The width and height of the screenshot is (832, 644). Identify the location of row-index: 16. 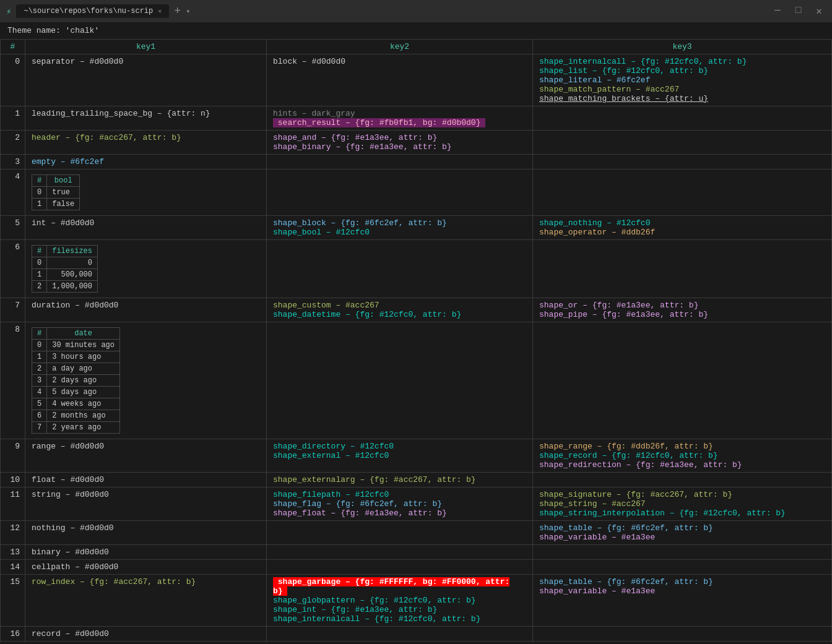
(13, 634).